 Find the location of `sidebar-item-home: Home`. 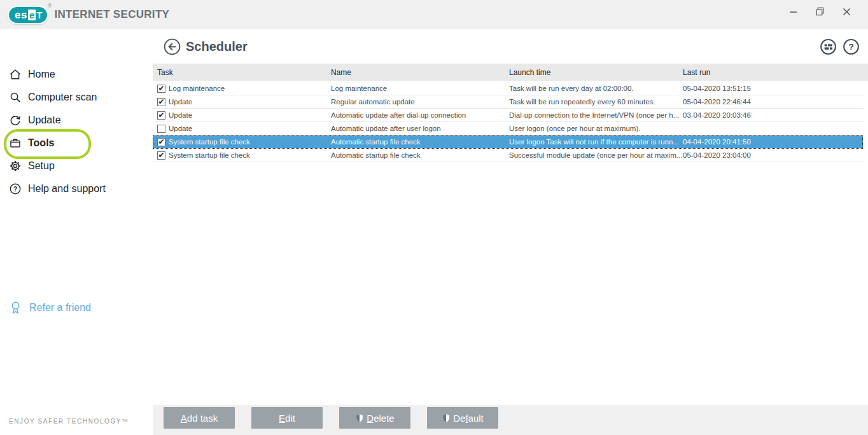

sidebar-item-home: Home is located at coordinates (76, 74).